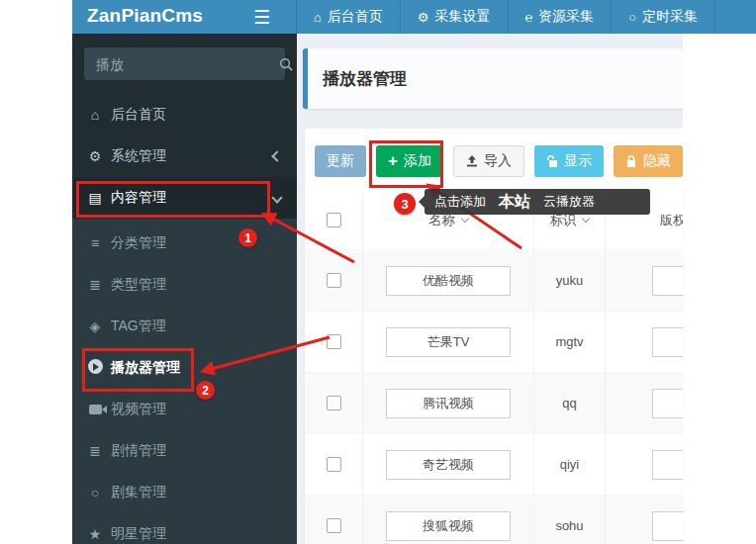 This screenshot has width=756, height=544. I want to click on select-all-checkbox, so click(334, 220).